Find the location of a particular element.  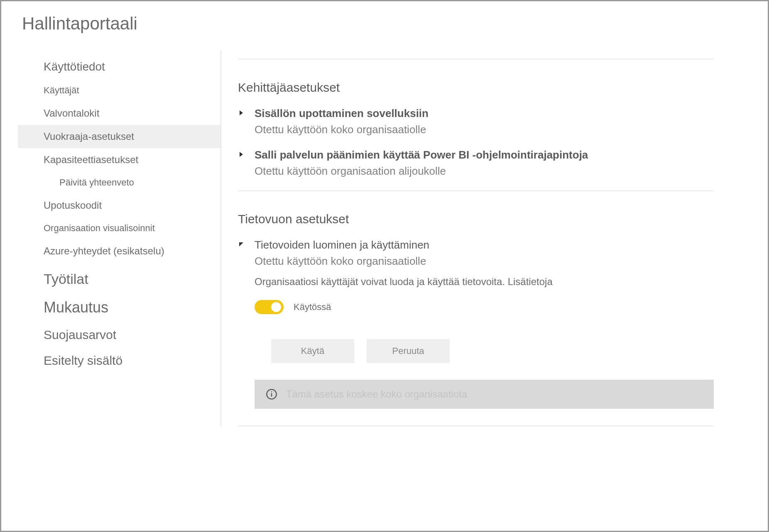

toggle-label: Käytössä is located at coordinates (312, 307).